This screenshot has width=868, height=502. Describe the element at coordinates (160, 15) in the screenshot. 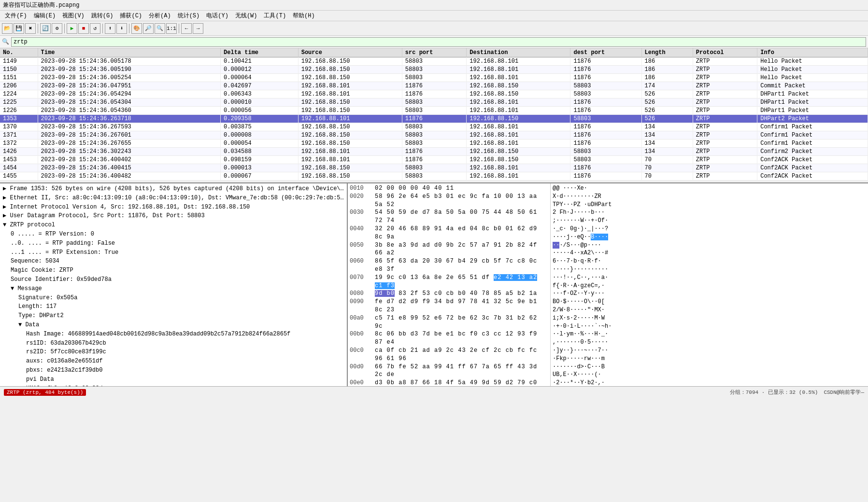

I see `menu-analyze: 分析(A)` at that location.